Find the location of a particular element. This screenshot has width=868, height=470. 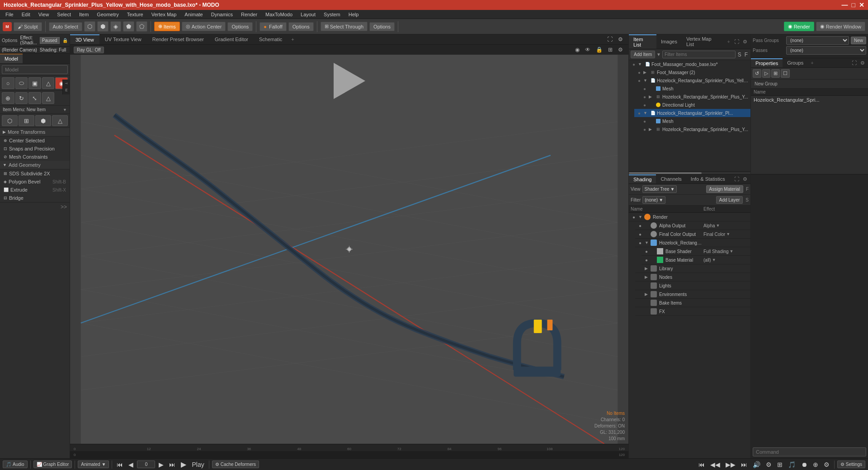

search-input is located at coordinates (35, 70).